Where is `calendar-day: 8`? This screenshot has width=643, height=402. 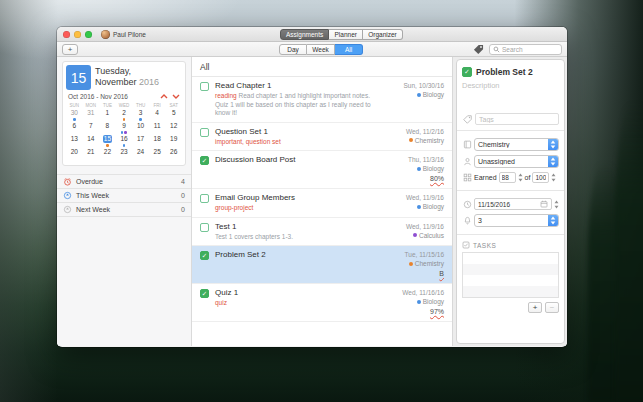
calendar-day: 8 is located at coordinates (108, 128).